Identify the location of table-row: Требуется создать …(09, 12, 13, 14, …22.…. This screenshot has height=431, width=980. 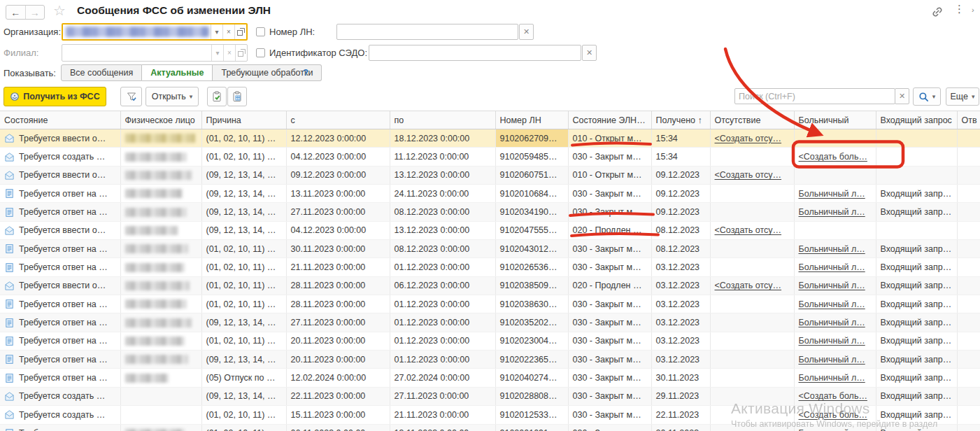
(490, 396).